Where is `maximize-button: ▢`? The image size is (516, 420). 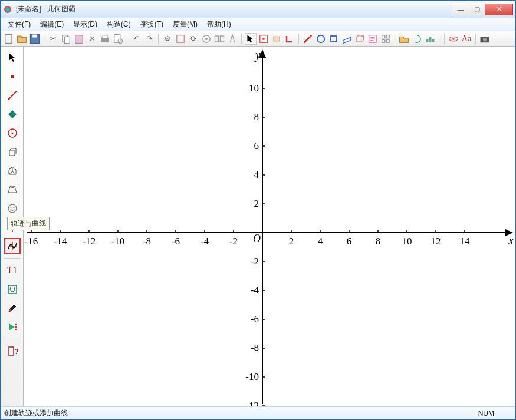 maximize-button: ▢ is located at coordinates (477, 9).